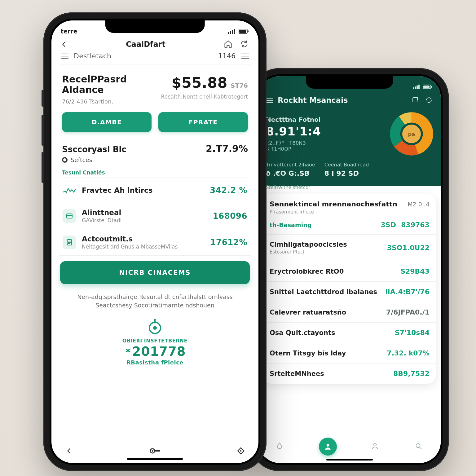 This screenshot has height=476, width=476. Describe the element at coordinates (350, 170) in the screenshot. I see `summary-columns: Tmvottorent 2ihaoe ð .€O G:.SB Ceenat Bo…` at that location.